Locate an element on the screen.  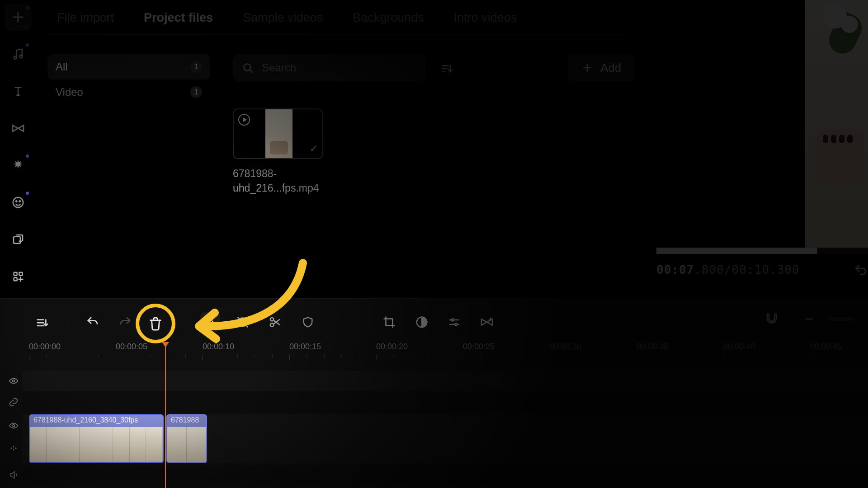
ruler-tick: 00:00:15 is located at coordinates (305, 347).